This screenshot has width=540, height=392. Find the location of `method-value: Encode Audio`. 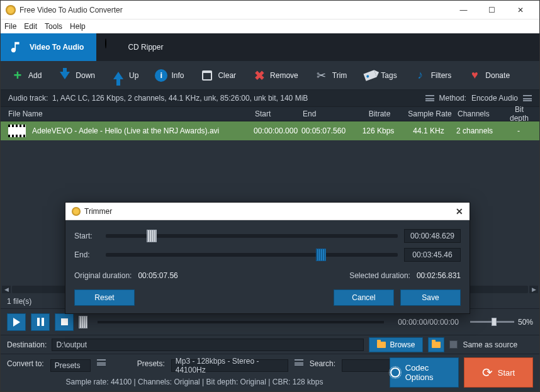

method-value: Encode Audio is located at coordinates (495, 98).